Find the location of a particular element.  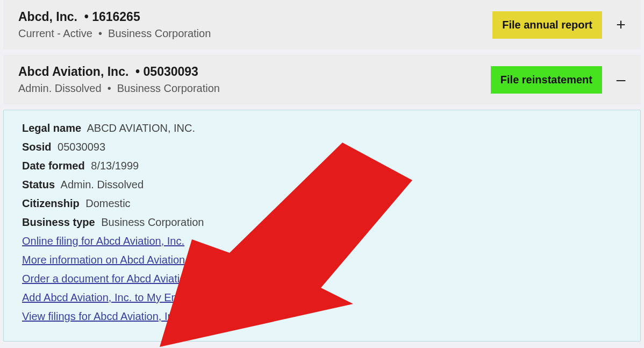

online-filing-link: Online filing for Abcd Aviation, Inc. is located at coordinates (103, 241).